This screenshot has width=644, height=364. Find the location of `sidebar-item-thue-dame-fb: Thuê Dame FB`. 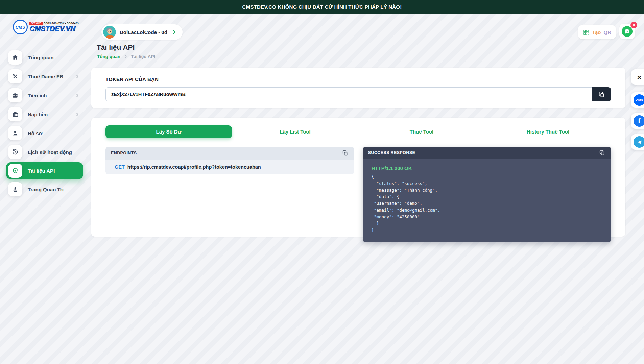

sidebar-item-thue-dame-fb: Thuê Dame FB is located at coordinates (45, 76).